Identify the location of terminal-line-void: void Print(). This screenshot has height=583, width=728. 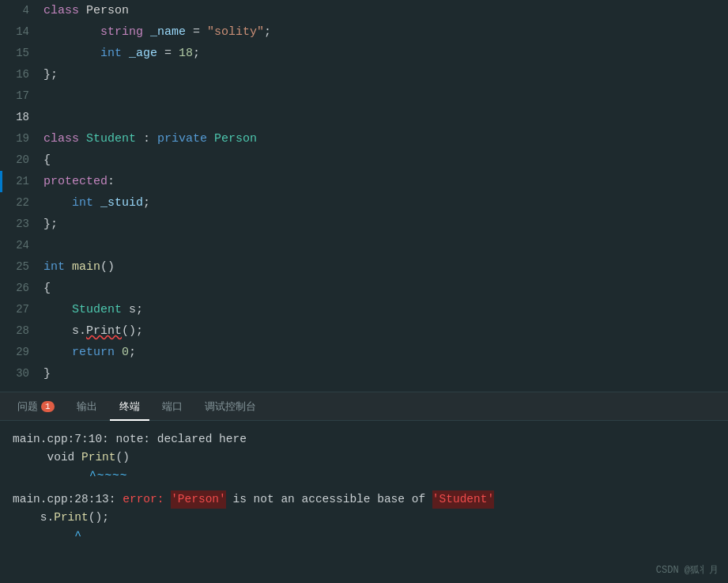
(364, 457).